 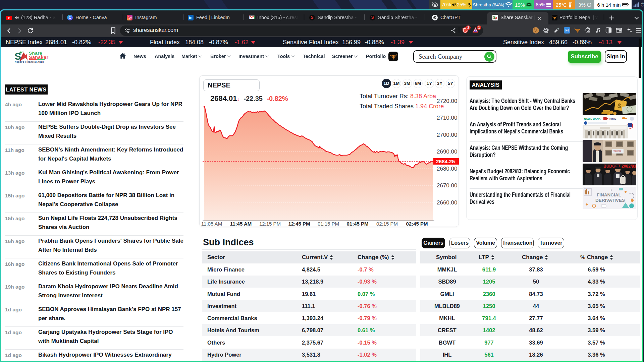 What do you see at coordinates (299, 224) in the screenshot?
I see `svg-text: 12:45 PM` at bounding box center [299, 224].